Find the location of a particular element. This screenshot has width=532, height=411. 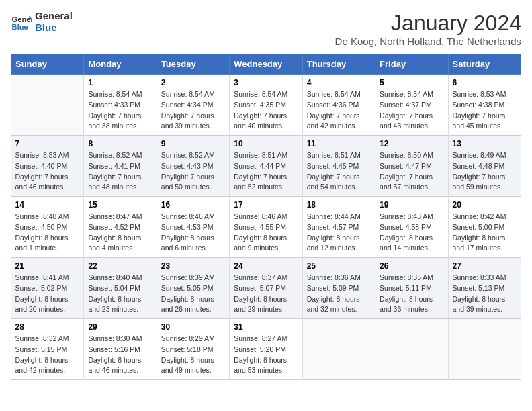

calendar-cell: 9Sunrise: 8:52 AMSunset: 4:43 PMDaylight… is located at coordinates (193, 167).